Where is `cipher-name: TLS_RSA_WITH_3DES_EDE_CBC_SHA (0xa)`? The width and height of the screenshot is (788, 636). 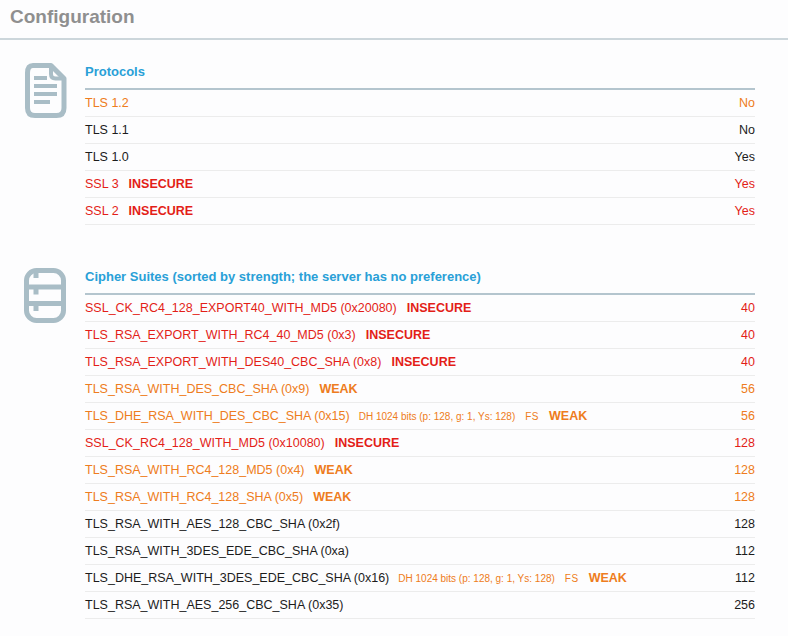
cipher-name: TLS_RSA_WITH_3DES_EDE_CBC_SHA (0xa) is located at coordinates (217, 551).